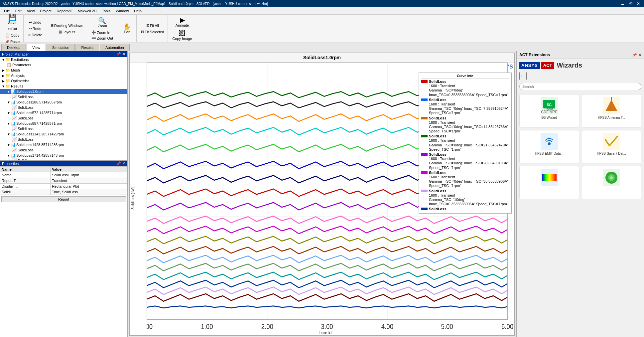  I want to click on tree-item-solidloss857: ▼ 📊 SolidLoss857.71428571rpm, so click(64, 123).